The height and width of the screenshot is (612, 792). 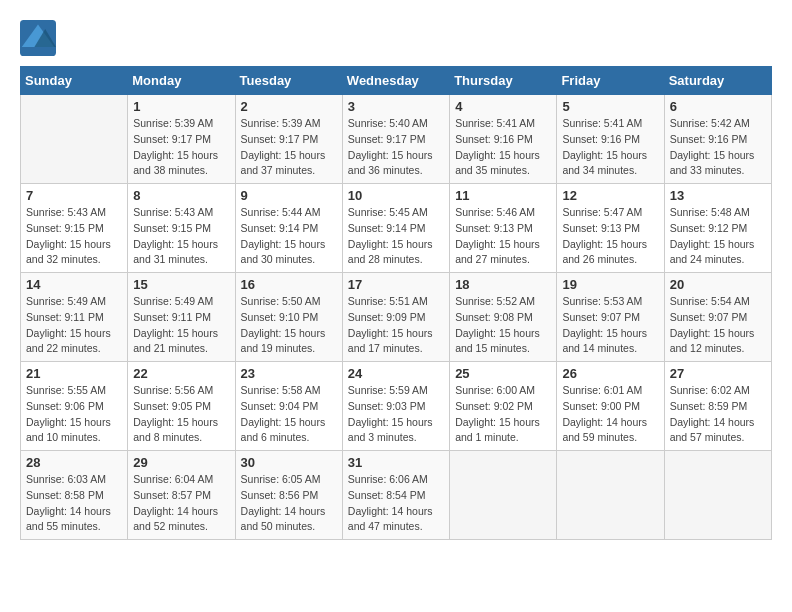 What do you see at coordinates (66, 390) in the screenshot?
I see `sunrise-text: Sunrise: 5:55 AM` at bounding box center [66, 390].